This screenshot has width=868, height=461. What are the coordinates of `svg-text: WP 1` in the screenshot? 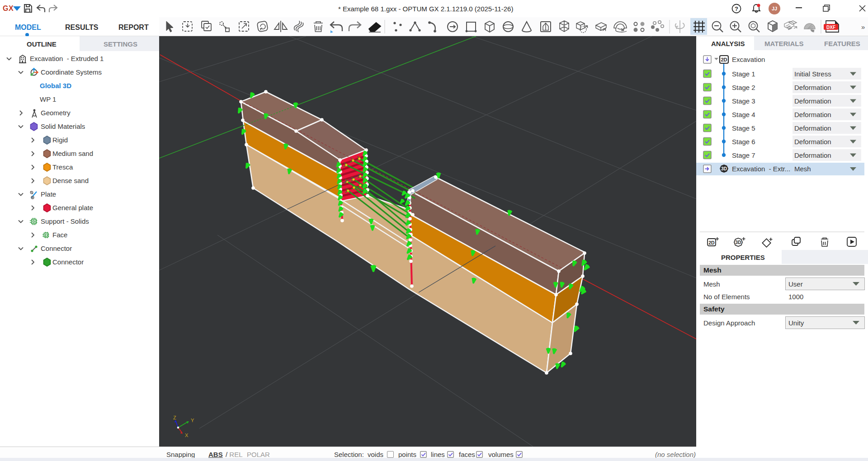 It's located at (48, 99).